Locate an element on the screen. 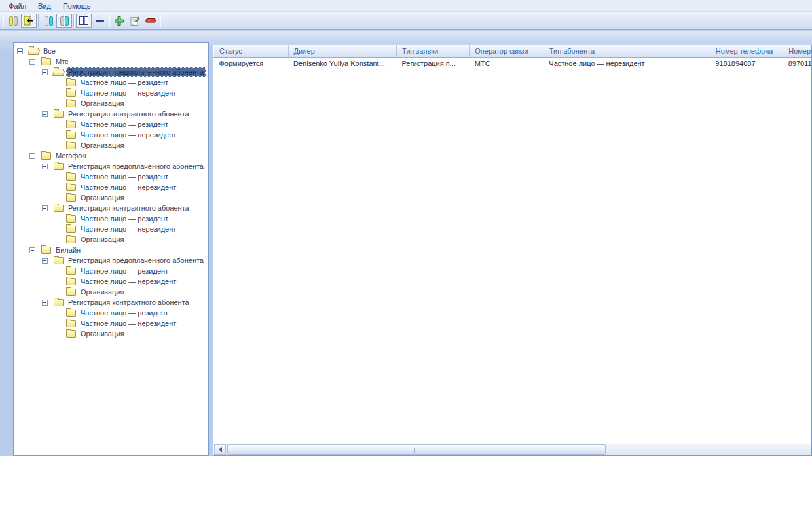  tree-item-label: Мегафон is located at coordinates (71, 156).